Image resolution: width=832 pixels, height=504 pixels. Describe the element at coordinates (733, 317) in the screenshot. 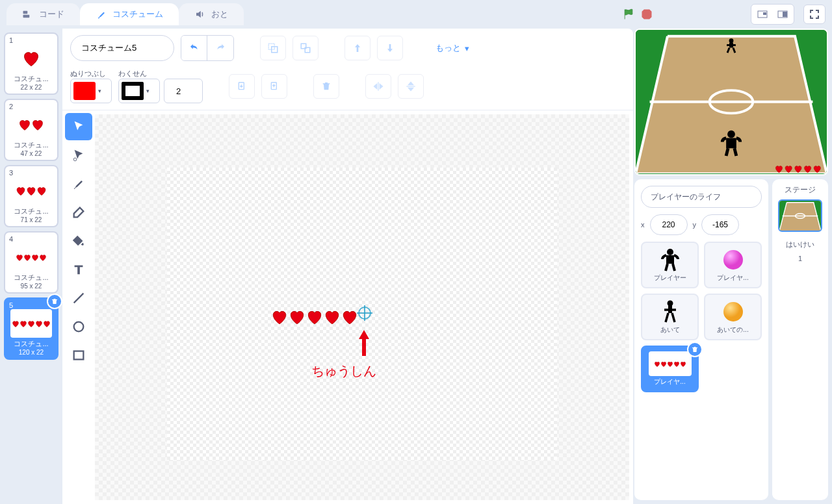

I see `sprite-tile-opponent-ball: あいての...` at that location.